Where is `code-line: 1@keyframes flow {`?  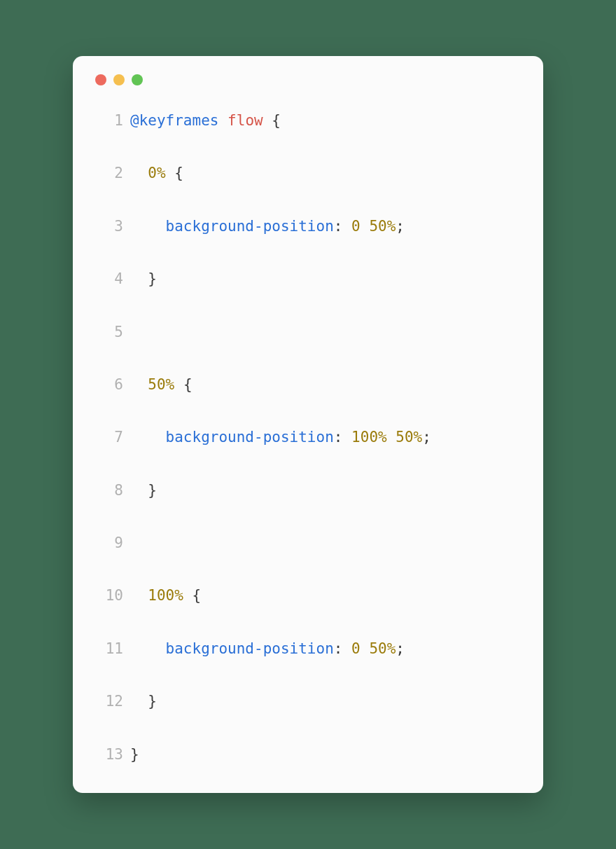
code-line: 1@keyframes flow { is located at coordinates (308, 120).